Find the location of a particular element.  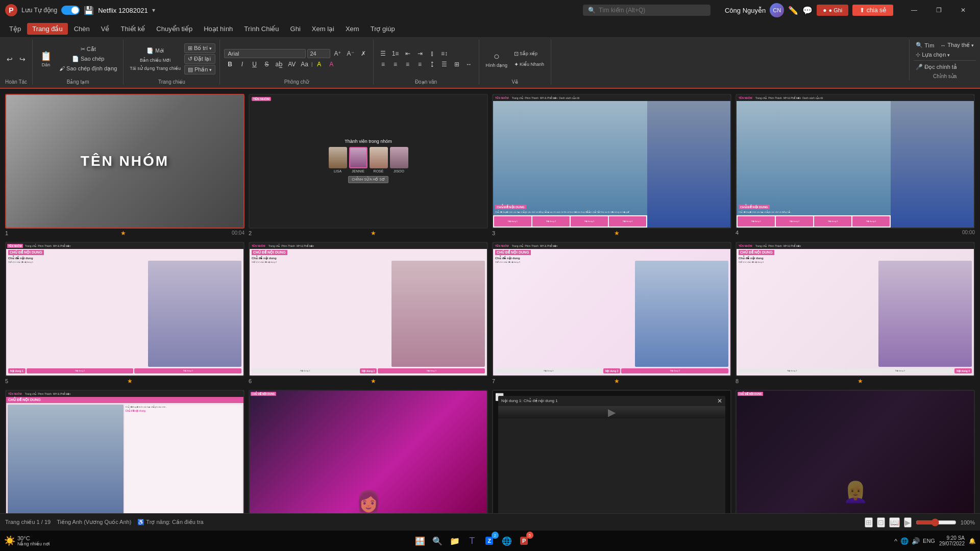

close-button: ✕ is located at coordinates (963, 10).